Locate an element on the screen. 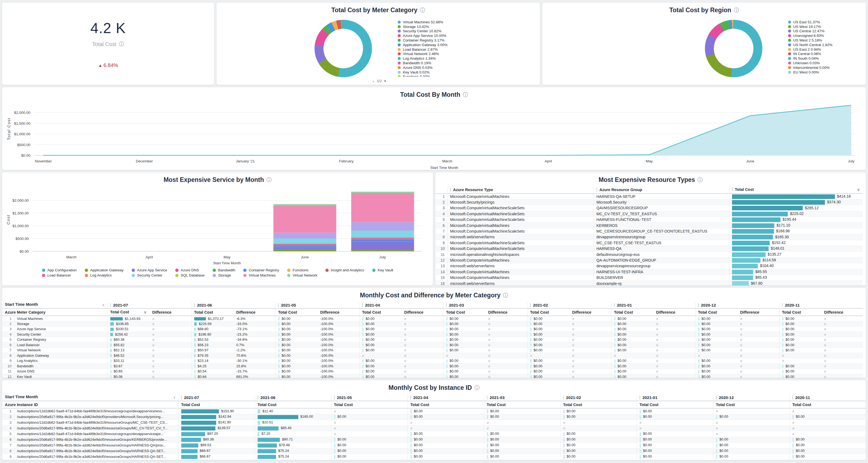 The width and height of the screenshot is (868, 463). cost-cell: $196.90 is located at coordinates (212, 335).